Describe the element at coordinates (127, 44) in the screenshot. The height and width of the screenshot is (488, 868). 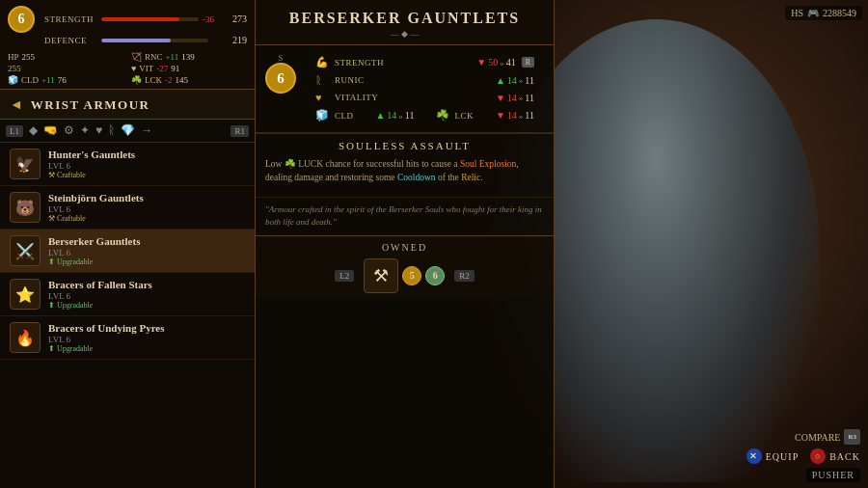
I see `stats-header: 6 STRENGTH -36 273 DEFENCE 219 HP` at that location.